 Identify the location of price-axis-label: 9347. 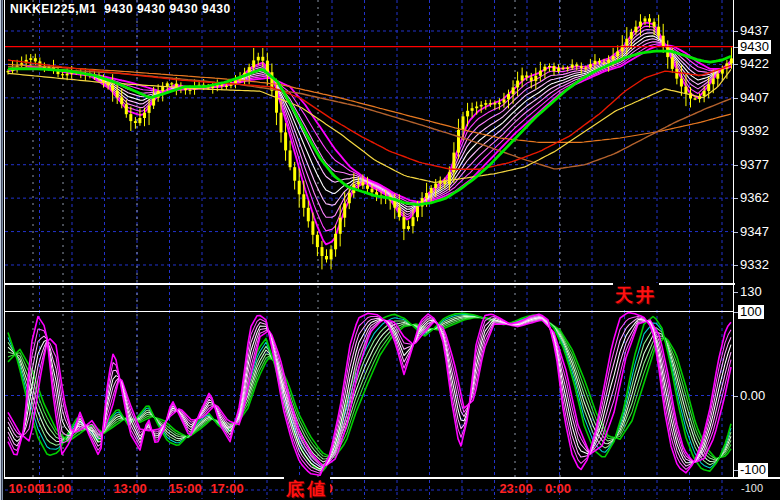
(754, 232).